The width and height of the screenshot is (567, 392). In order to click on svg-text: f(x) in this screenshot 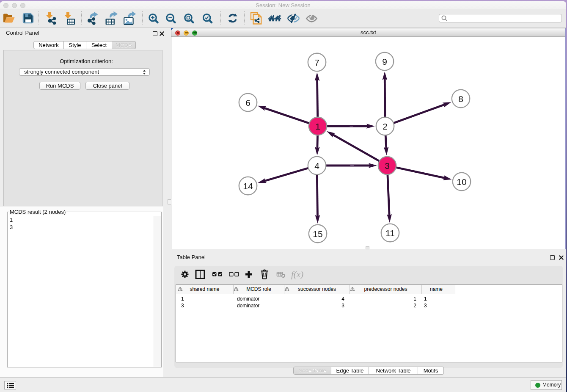, I will do `click(297, 274)`.